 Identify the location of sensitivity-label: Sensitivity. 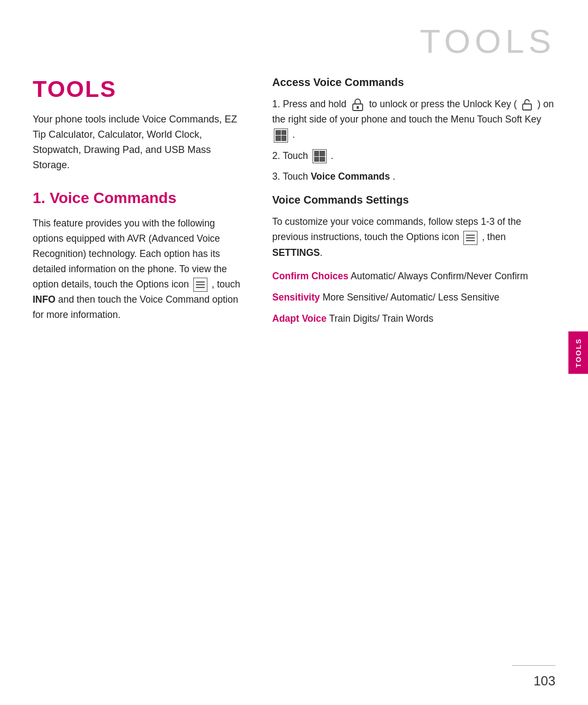
(296, 297).